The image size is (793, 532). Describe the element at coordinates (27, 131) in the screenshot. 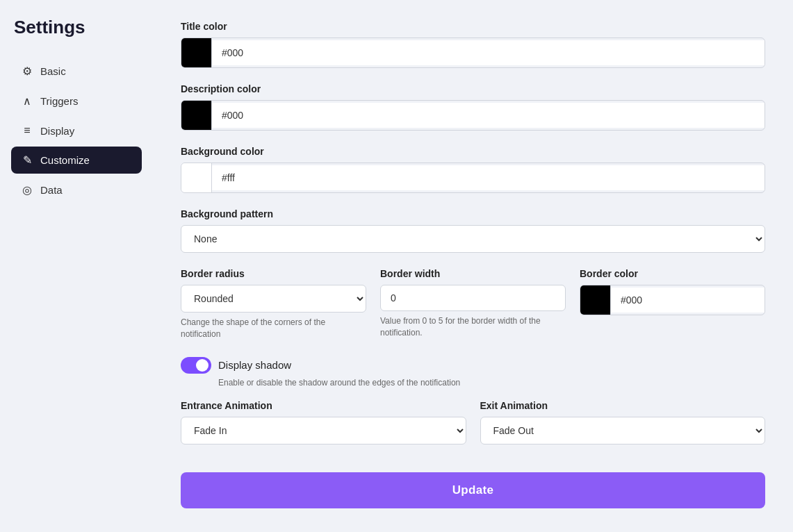

I see `display-icon: ≡` at that location.